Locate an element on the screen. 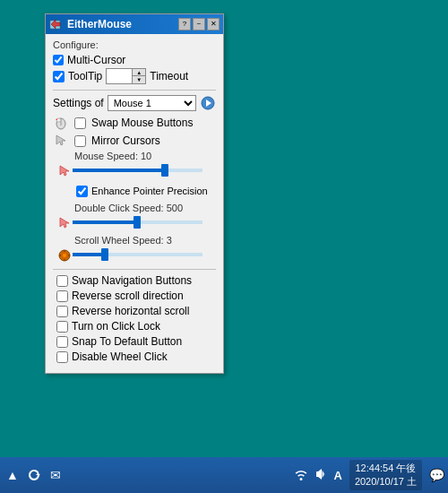 This screenshot has height=493, width=448. timeout-input: 60 is located at coordinates (119, 76).